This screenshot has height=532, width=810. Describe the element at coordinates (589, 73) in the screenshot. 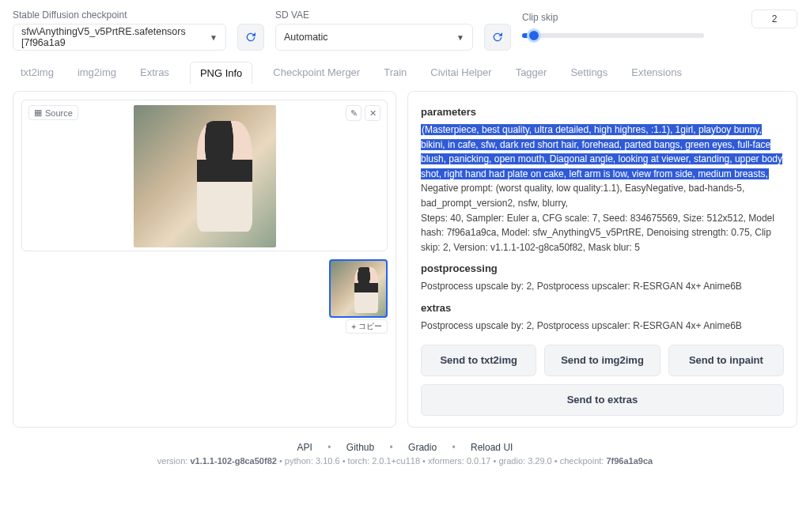

I see `tab-settings: Settings` at that location.